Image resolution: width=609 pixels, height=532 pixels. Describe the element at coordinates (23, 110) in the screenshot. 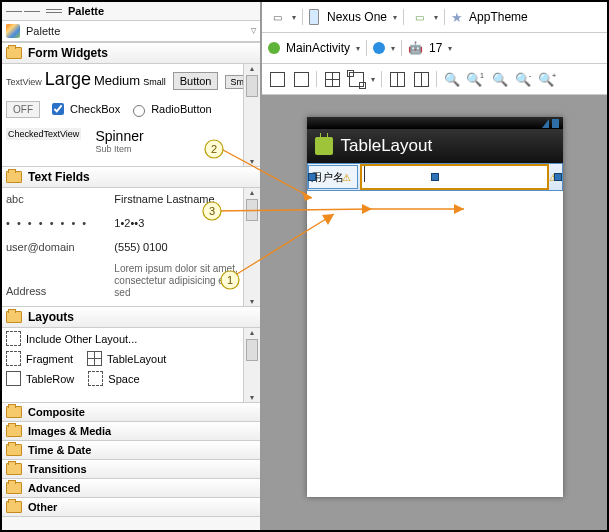

I see `togglebutton-widget: OFF` at that location.